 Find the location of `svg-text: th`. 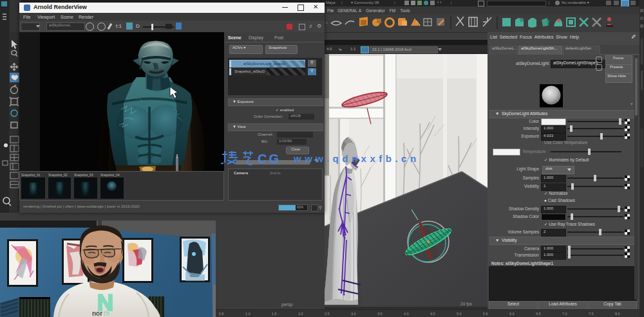

svg-text: th is located at coordinates (107, 314).